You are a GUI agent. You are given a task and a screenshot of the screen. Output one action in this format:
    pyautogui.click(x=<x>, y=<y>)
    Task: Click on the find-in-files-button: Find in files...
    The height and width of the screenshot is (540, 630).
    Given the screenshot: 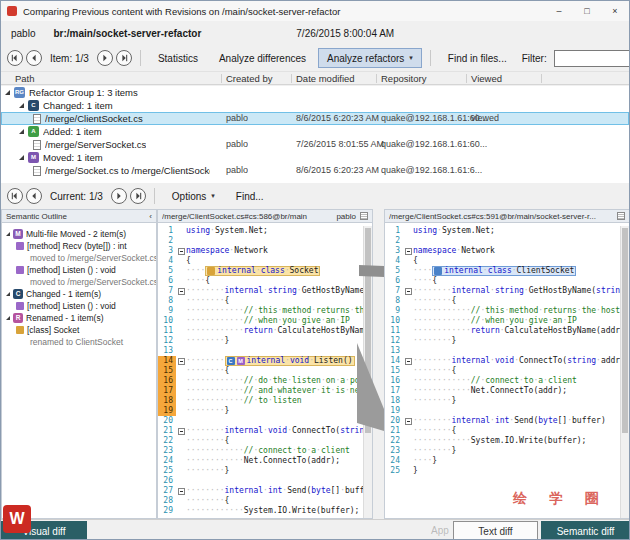 What is the action you would take?
    pyautogui.click(x=478, y=58)
    